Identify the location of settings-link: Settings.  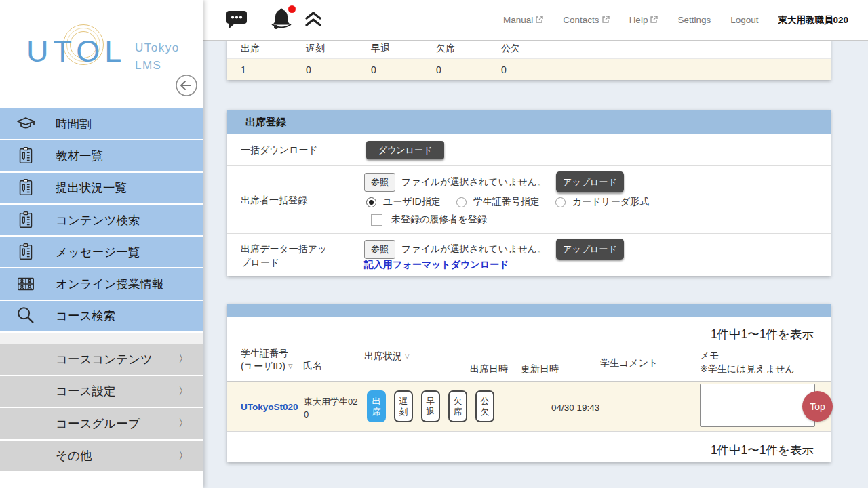
(694, 20).